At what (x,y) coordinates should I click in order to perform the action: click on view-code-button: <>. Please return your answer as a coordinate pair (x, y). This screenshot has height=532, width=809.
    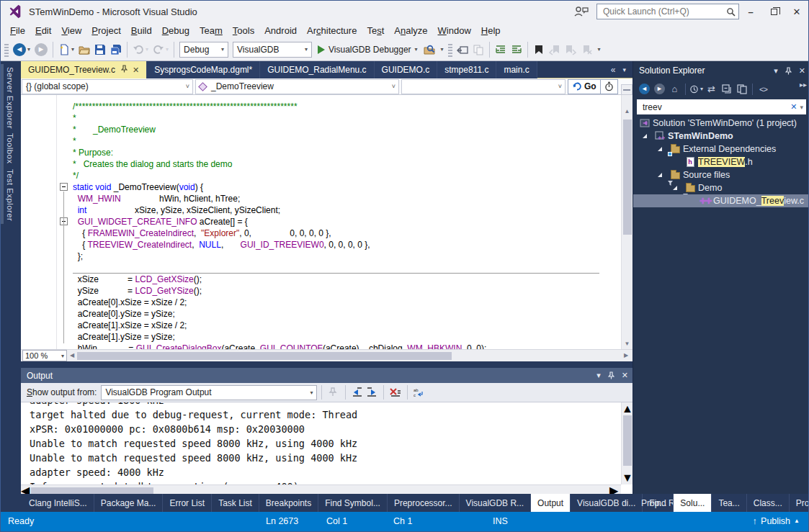
    Looking at the image, I should click on (764, 89).